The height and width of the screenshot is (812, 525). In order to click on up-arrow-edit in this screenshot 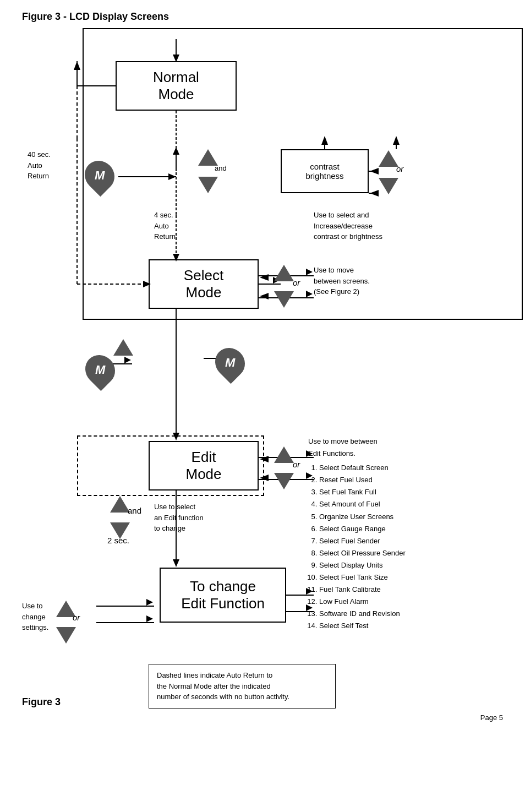, I will do `click(284, 455)`.